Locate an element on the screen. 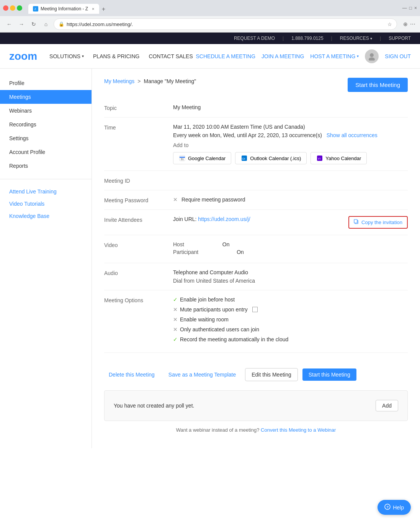 The width and height of the screenshot is (420, 524). topic-value: My Meeting is located at coordinates (290, 107).